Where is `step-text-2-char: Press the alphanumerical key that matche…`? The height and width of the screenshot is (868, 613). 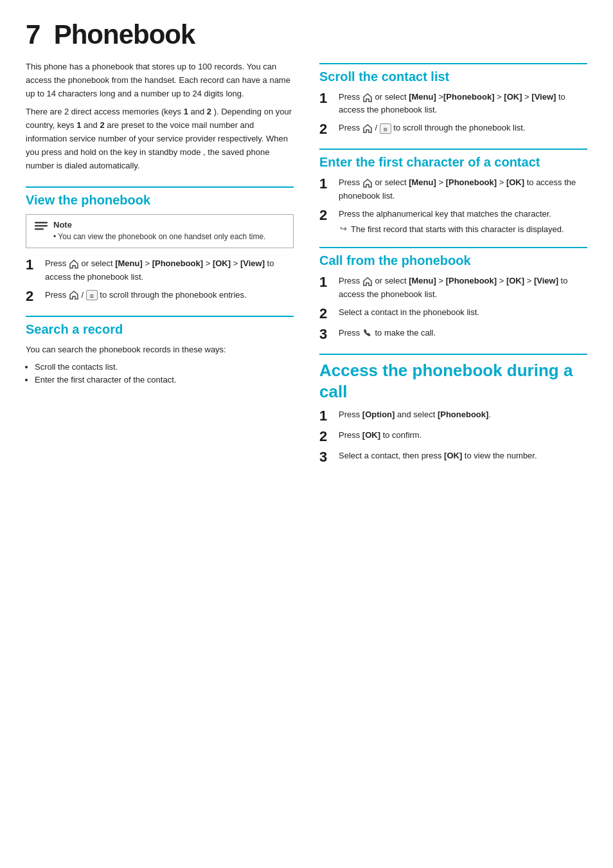
step-text-2-char: Press the alphanumerical key that matche… is located at coordinates (445, 213).